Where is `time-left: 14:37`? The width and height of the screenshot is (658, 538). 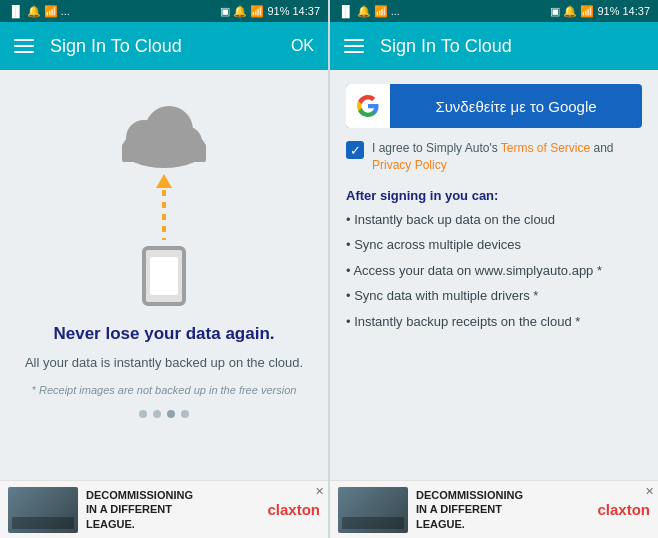
time-left: 14:37 is located at coordinates (306, 11).